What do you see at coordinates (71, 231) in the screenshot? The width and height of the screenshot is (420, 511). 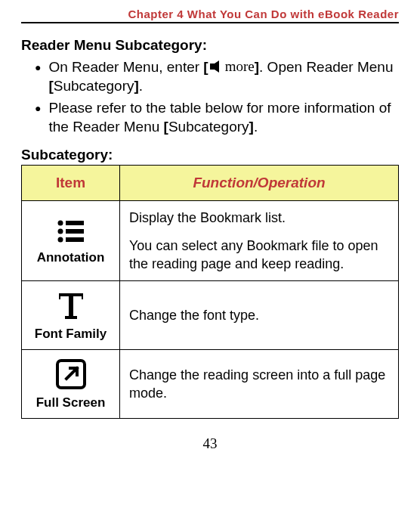 I see `list-icon` at bounding box center [71, 231].